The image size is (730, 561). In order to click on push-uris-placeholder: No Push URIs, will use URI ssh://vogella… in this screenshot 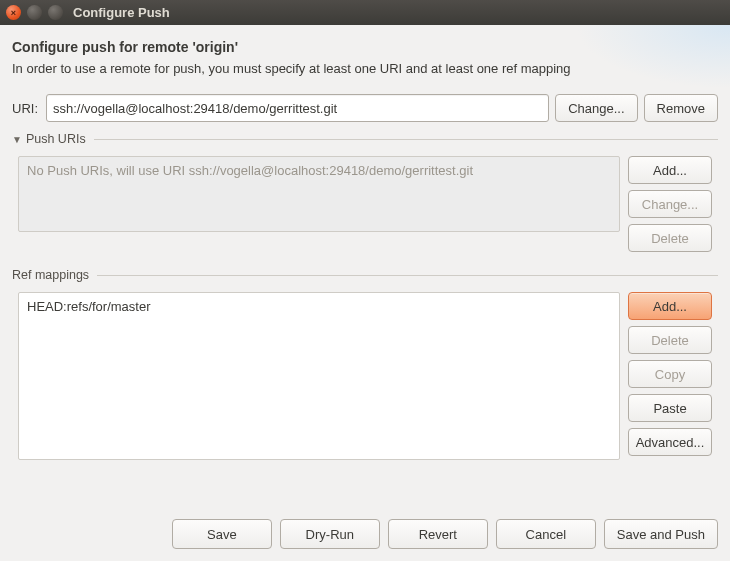, I will do `click(250, 170)`.